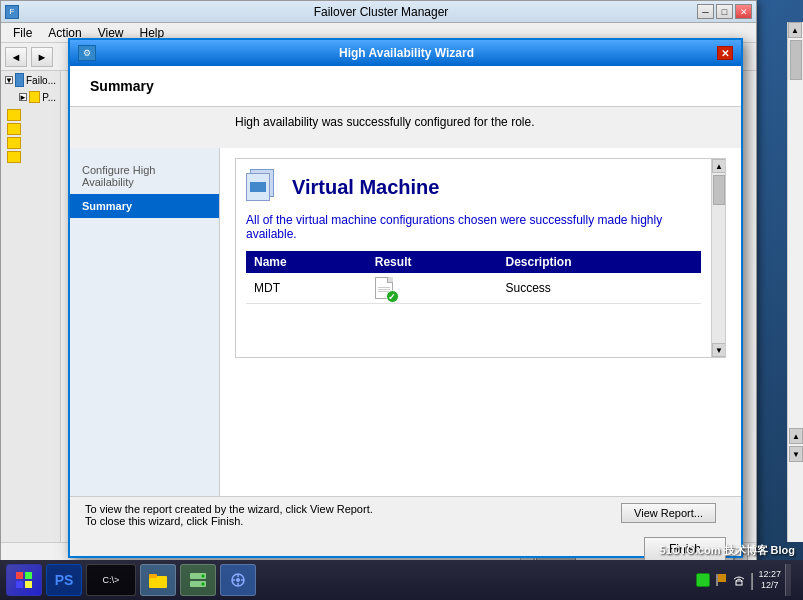  Describe the element at coordinates (706, 12) in the screenshot. I see `minimize-button: ─` at that location.